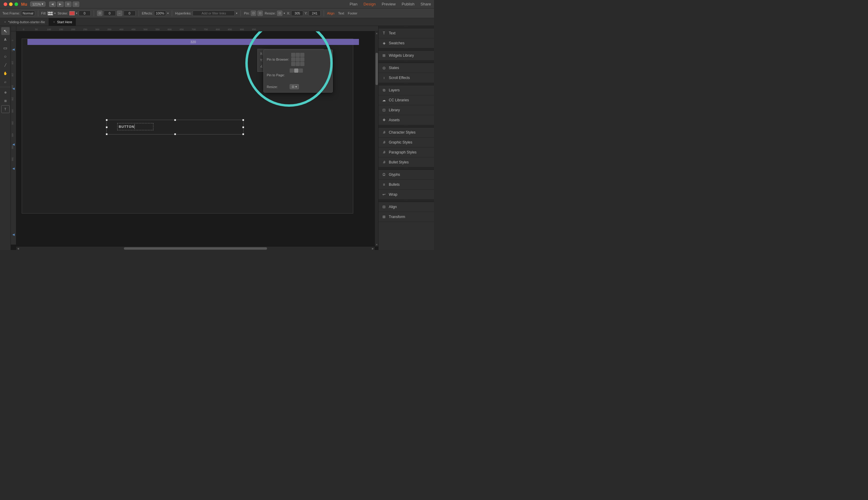 This screenshot has width=868, height=500. I want to click on tab-close-1: ×, so click(5, 22).